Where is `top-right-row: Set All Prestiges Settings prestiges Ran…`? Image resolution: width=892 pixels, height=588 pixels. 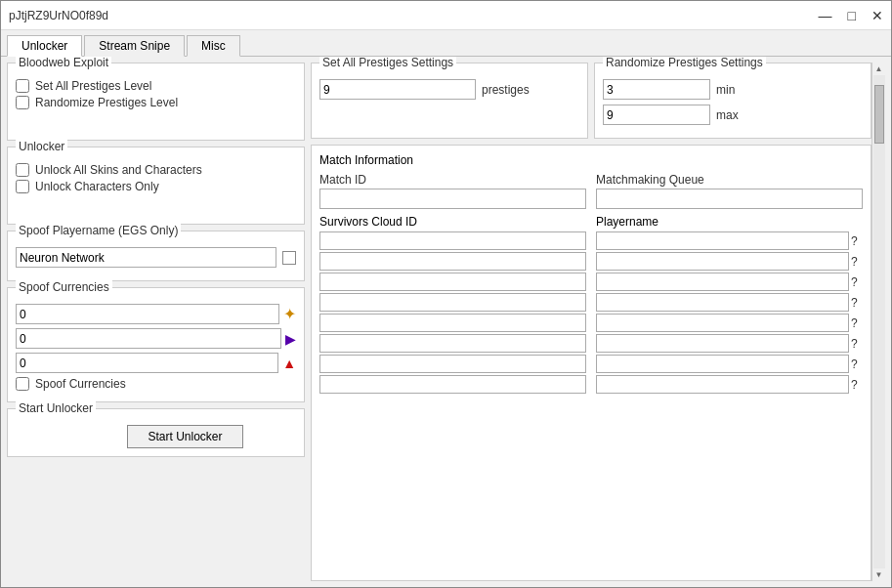
top-right-row: Set All Prestiges Settings prestiges Ran… is located at coordinates (591, 101).